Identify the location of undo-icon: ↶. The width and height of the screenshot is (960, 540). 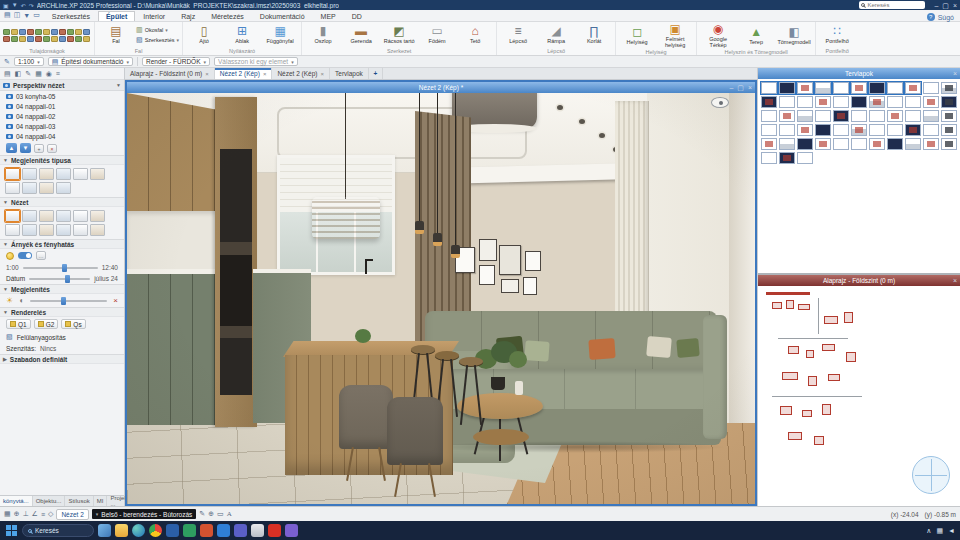
(24, 6).